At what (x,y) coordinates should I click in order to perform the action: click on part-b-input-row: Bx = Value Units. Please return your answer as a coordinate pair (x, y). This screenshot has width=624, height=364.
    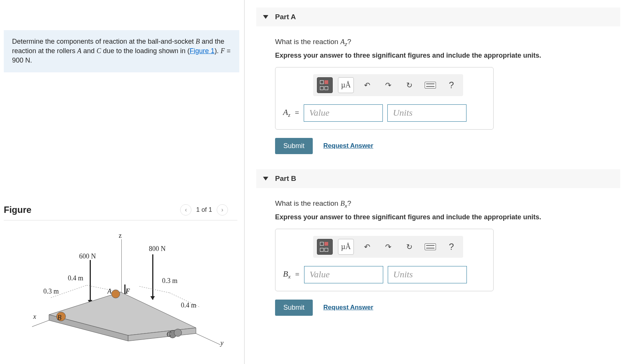
    Looking at the image, I should click on (384, 275).